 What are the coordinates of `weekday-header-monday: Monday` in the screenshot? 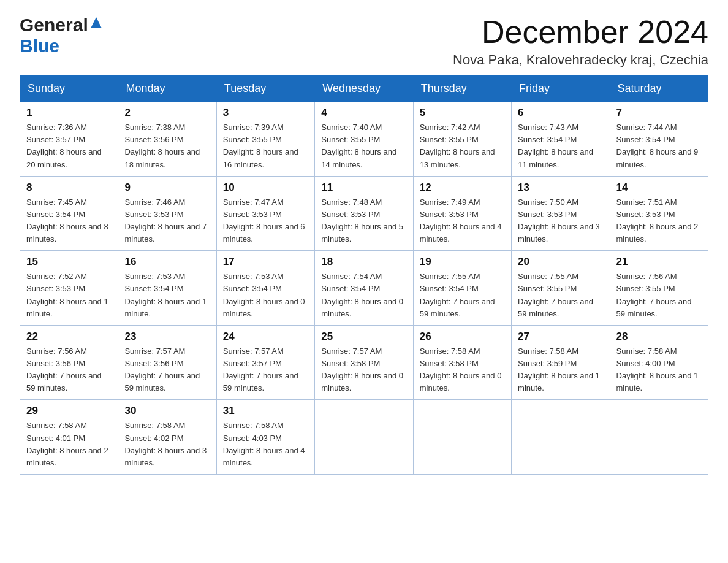 It's located at (167, 89).